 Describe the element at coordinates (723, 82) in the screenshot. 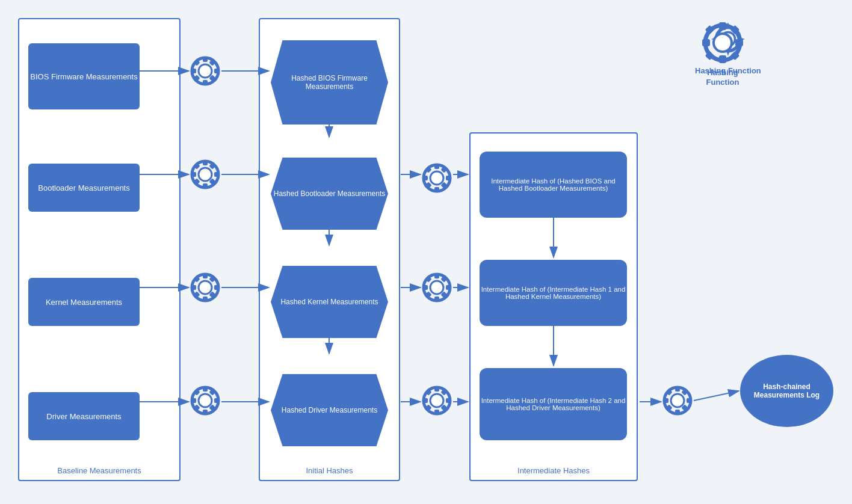

I see `legend-text-2: Function` at that location.